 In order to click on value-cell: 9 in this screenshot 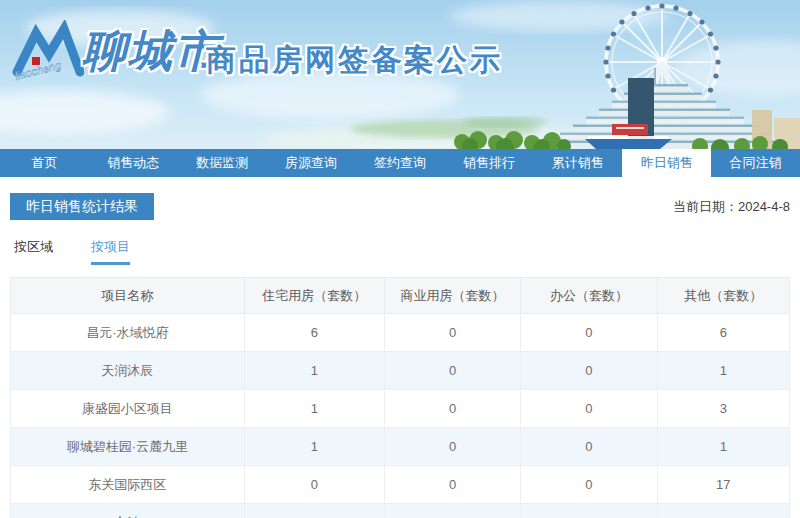, I will do `click(314, 511)`.